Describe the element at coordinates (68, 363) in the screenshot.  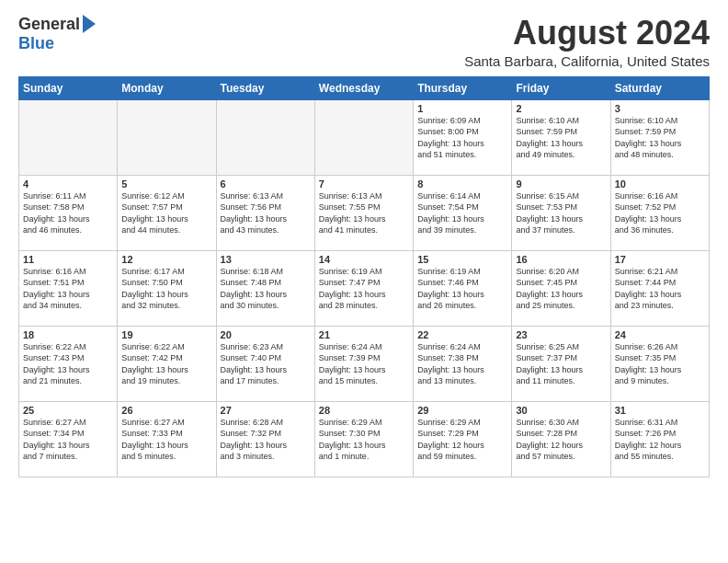
I see `table-row: 18Sunrise: 6:22 AMSunset: 7:43 PMDayligh…` at that location.